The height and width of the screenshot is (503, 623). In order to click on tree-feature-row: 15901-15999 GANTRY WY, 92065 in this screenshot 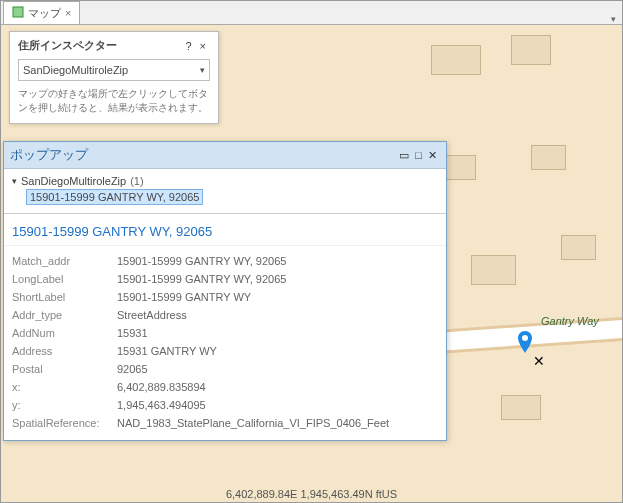, I will do `click(232, 197)`.